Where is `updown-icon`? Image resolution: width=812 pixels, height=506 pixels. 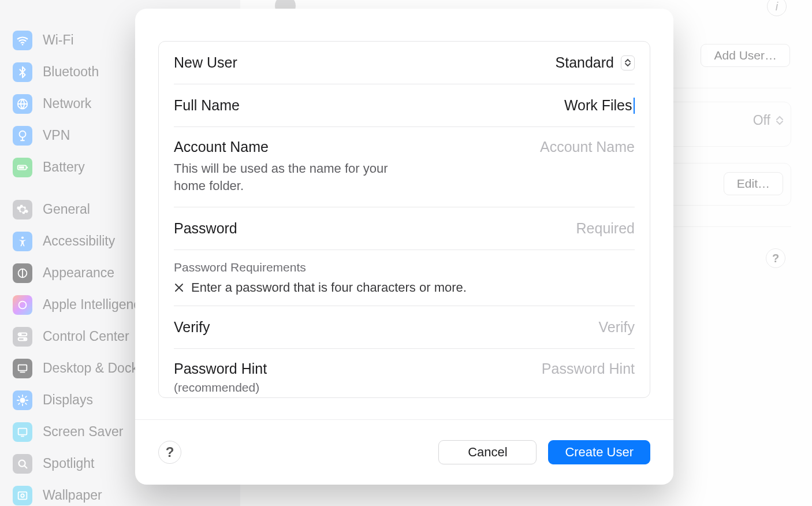
updown-icon is located at coordinates (628, 63).